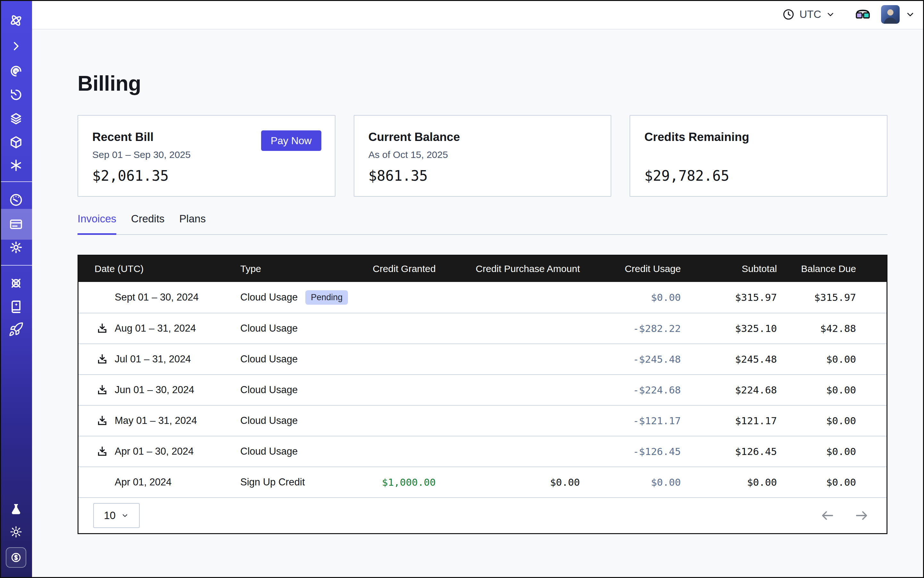  I want to click on cube-icon, so click(16, 142).